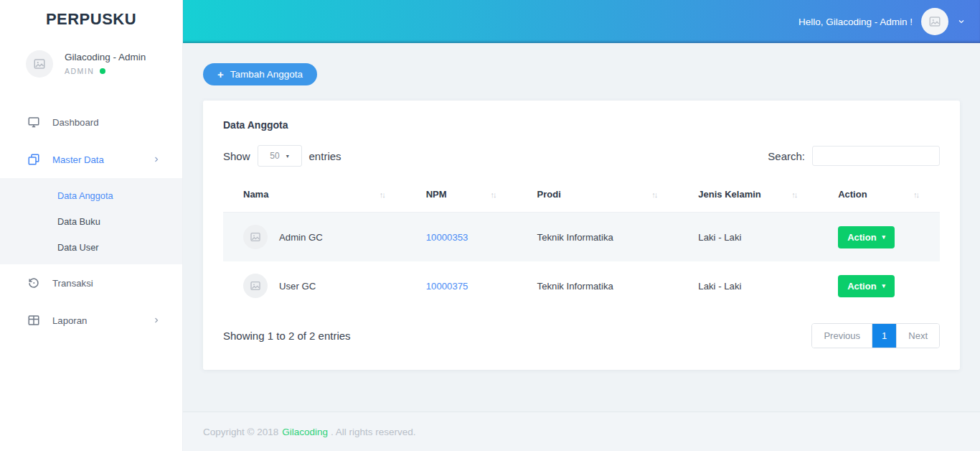  I want to click on sidebar-item-label: Laporan, so click(70, 320).